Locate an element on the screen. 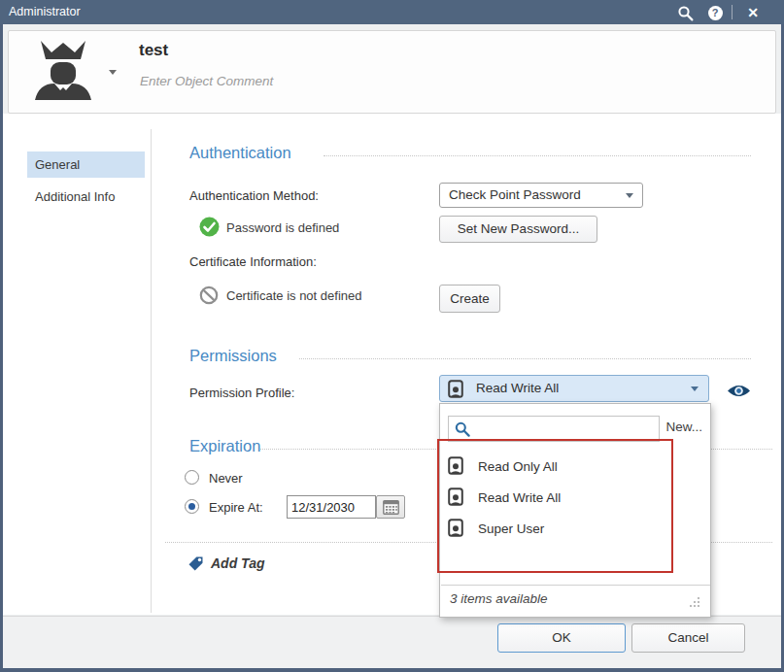 The width and height of the screenshot is (784, 672). object-name: test is located at coordinates (153, 50).